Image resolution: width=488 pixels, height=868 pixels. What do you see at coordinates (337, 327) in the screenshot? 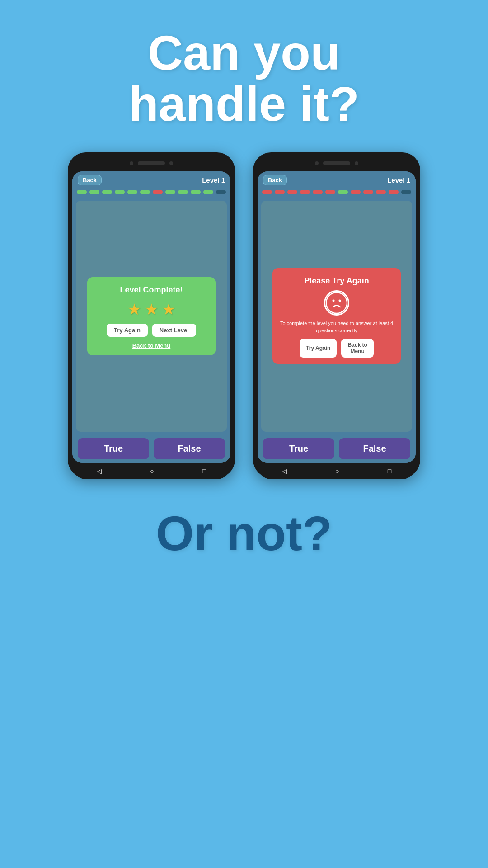
I see `fail-message: To complete the level you need to answer…` at bounding box center [337, 327].